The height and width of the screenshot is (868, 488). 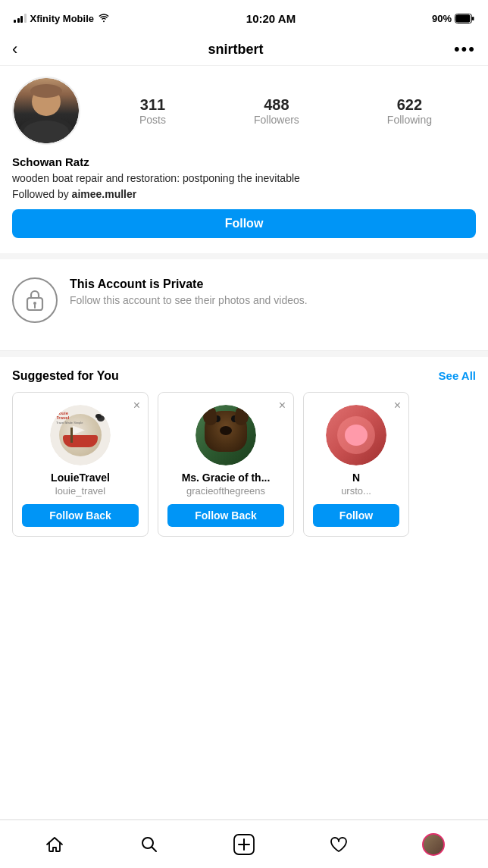 I want to click on lock-icon, so click(x=35, y=300).